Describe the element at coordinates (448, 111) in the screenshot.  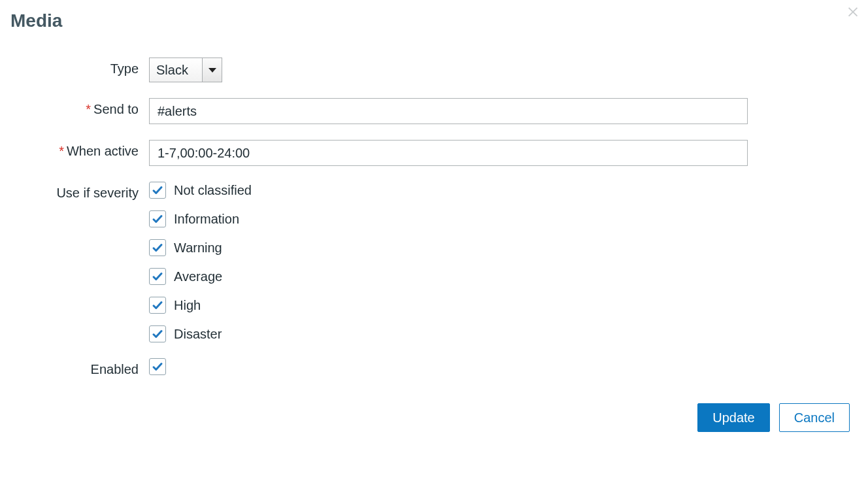
I see `send-to-input` at that location.